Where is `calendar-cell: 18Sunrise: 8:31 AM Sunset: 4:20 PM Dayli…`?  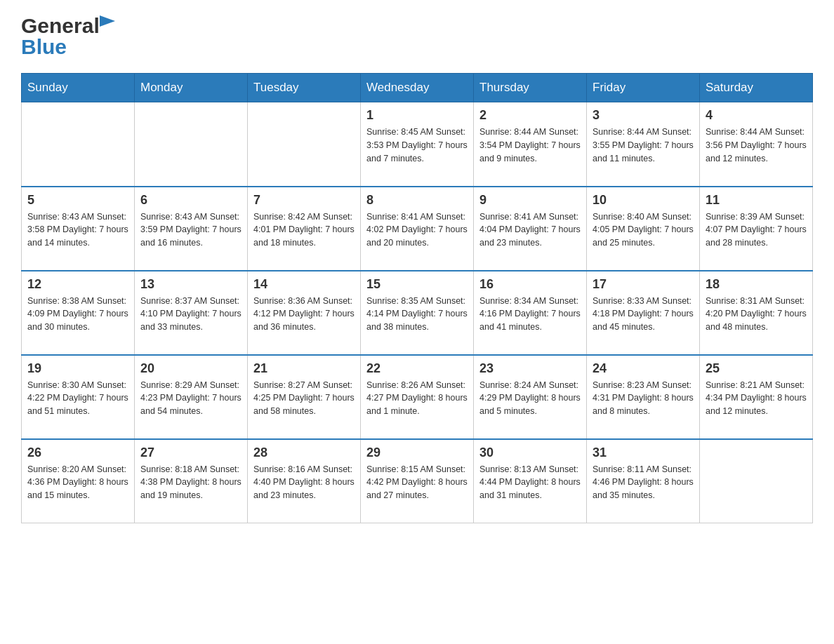
calendar-cell: 18Sunrise: 8:31 AM Sunset: 4:20 PM Dayli… is located at coordinates (757, 313).